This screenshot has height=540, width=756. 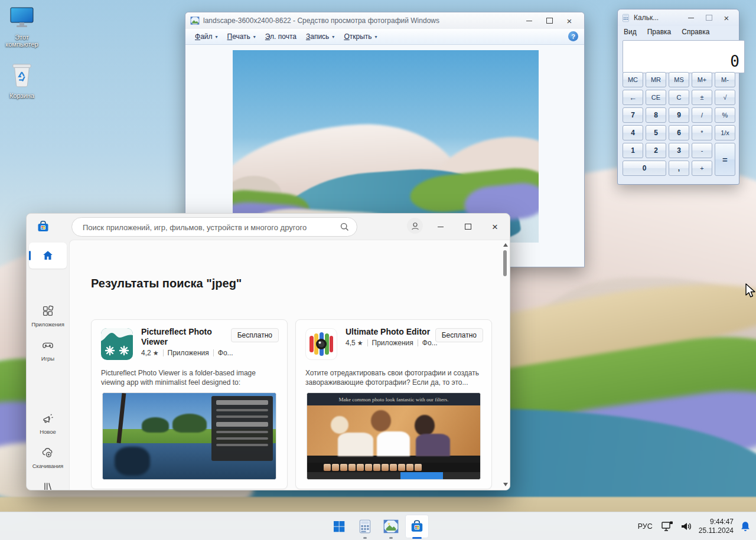 What do you see at coordinates (320, 37) in the screenshot?
I see `menu-burn: Запись` at bounding box center [320, 37].